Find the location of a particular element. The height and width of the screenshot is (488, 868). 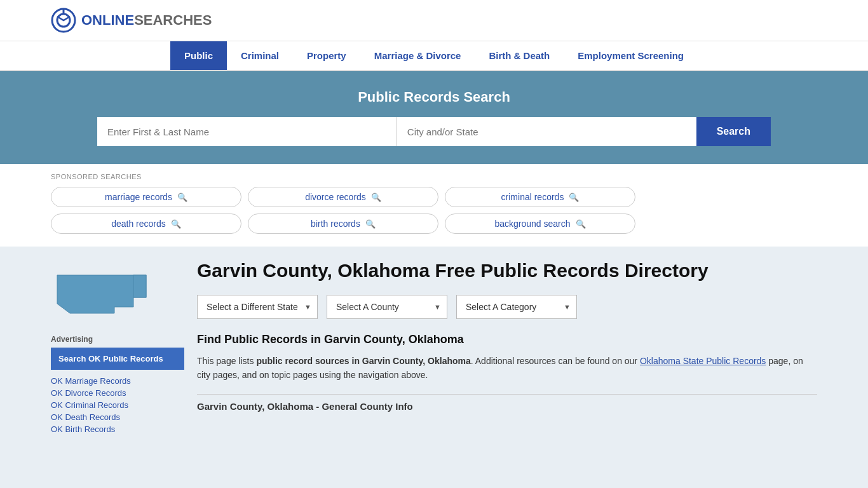

state-dropdown: Select a Different State is located at coordinates (257, 307).